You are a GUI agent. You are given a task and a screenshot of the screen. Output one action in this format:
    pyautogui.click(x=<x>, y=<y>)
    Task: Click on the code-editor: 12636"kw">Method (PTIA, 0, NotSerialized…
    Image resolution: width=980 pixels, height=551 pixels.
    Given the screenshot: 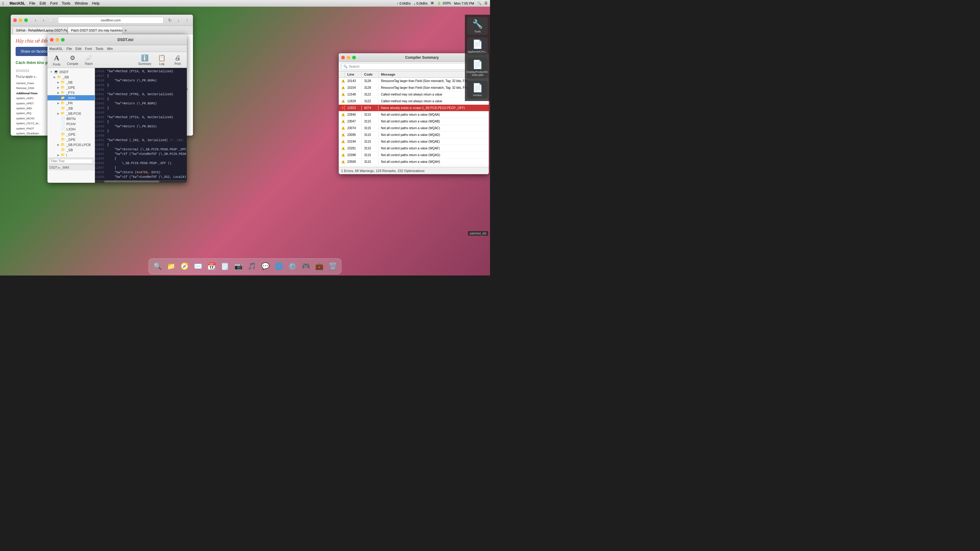 What is the action you would take?
    pyautogui.click(x=141, y=125)
    